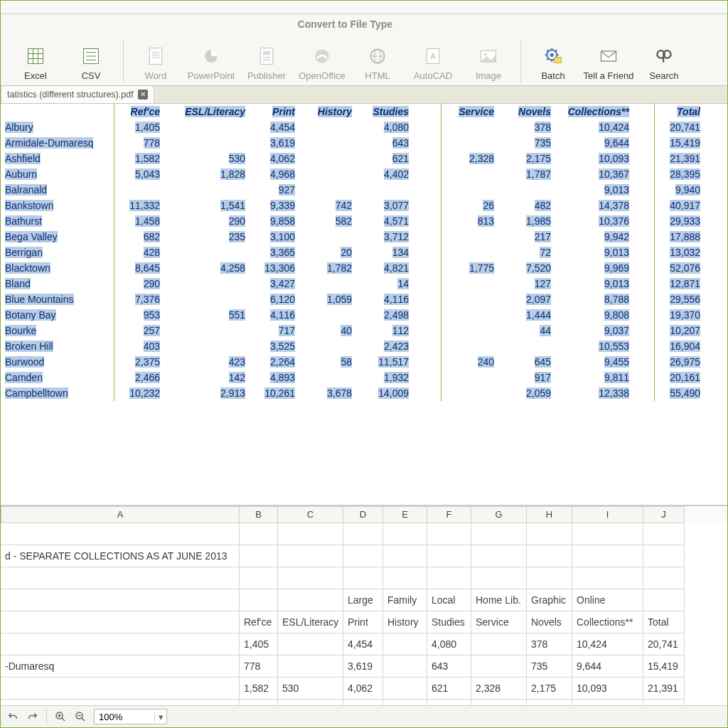  I want to click on sheet-cell: 1,787, so click(550, 702).